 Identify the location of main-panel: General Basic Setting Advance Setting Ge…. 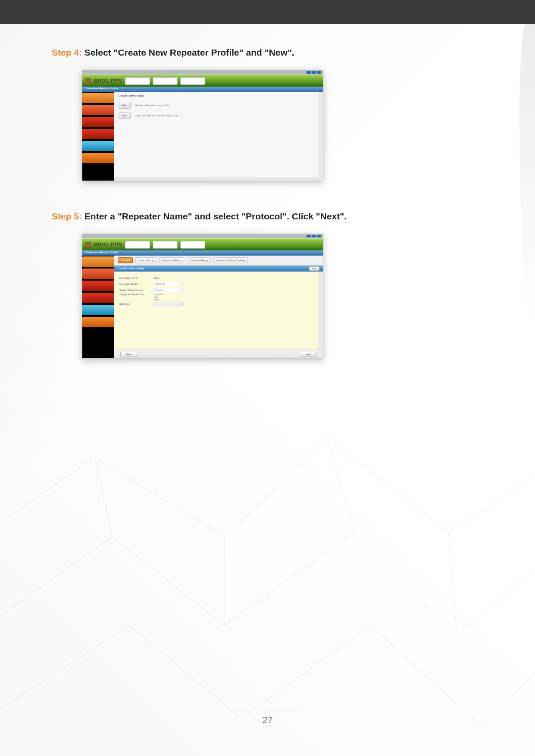
(219, 307).